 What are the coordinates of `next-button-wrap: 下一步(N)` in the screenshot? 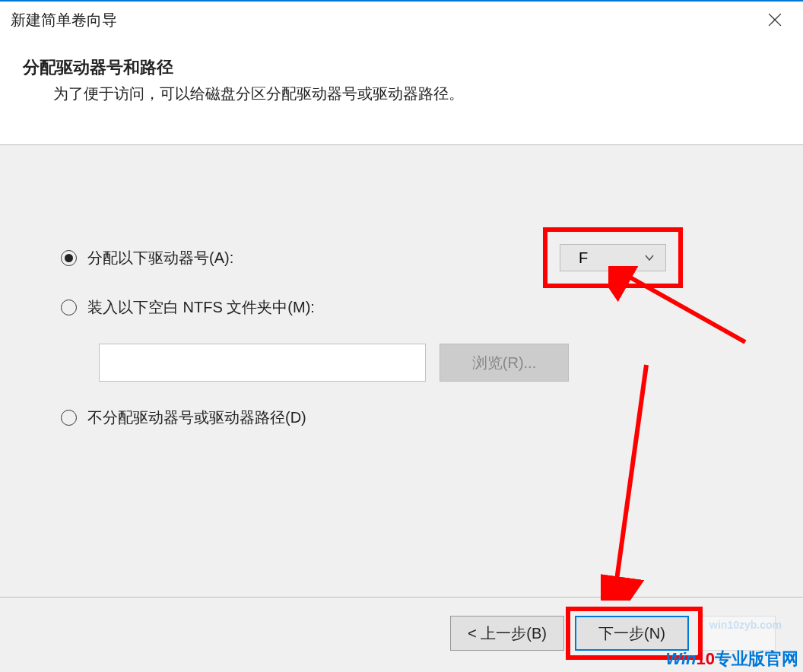 It's located at (632, 633).